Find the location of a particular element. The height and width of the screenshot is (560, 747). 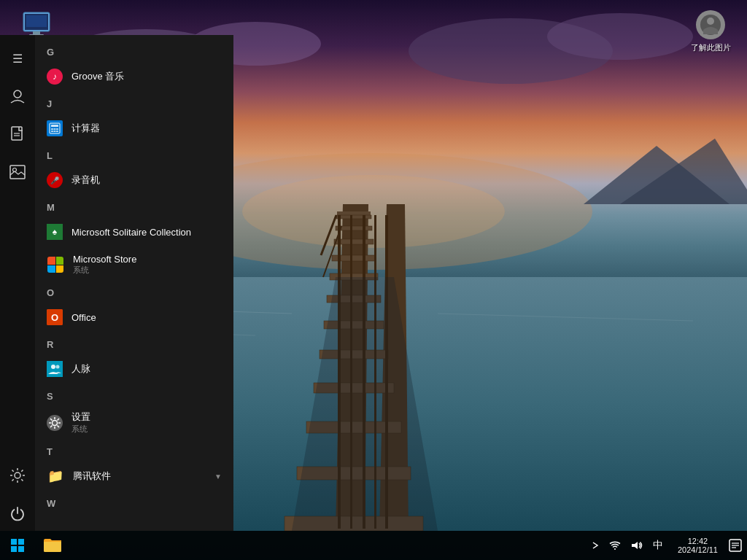

letter-g: G is located at coordinates (134, 51).